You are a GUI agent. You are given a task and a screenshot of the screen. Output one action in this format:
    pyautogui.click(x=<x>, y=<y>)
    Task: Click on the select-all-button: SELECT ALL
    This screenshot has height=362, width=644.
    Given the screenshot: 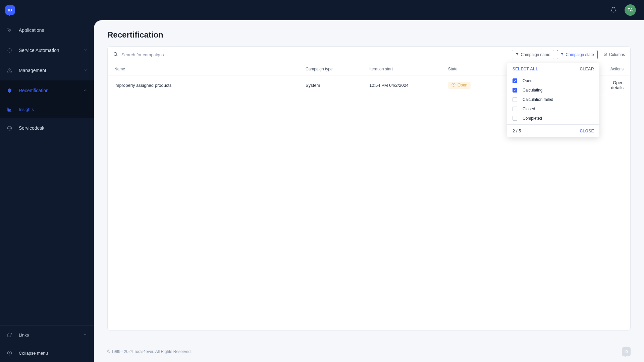 What is the action you would take?
    pyautogui.click(x=525, y=69)
    